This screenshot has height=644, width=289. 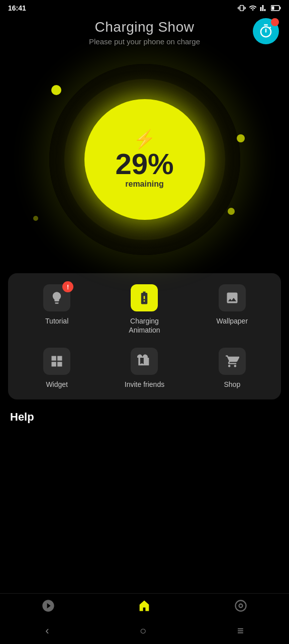 I want to click on menu-item-widget: Widget, so click(x=57, y=368).